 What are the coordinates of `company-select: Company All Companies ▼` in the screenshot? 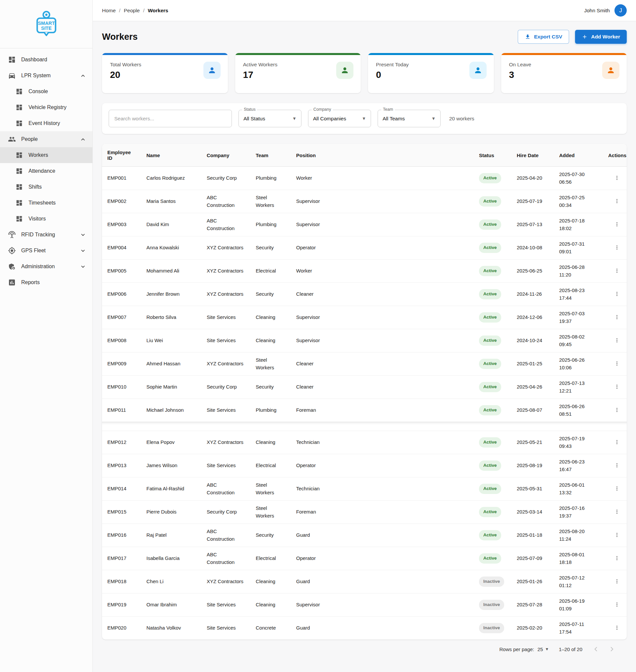 It's located at (340, 118).